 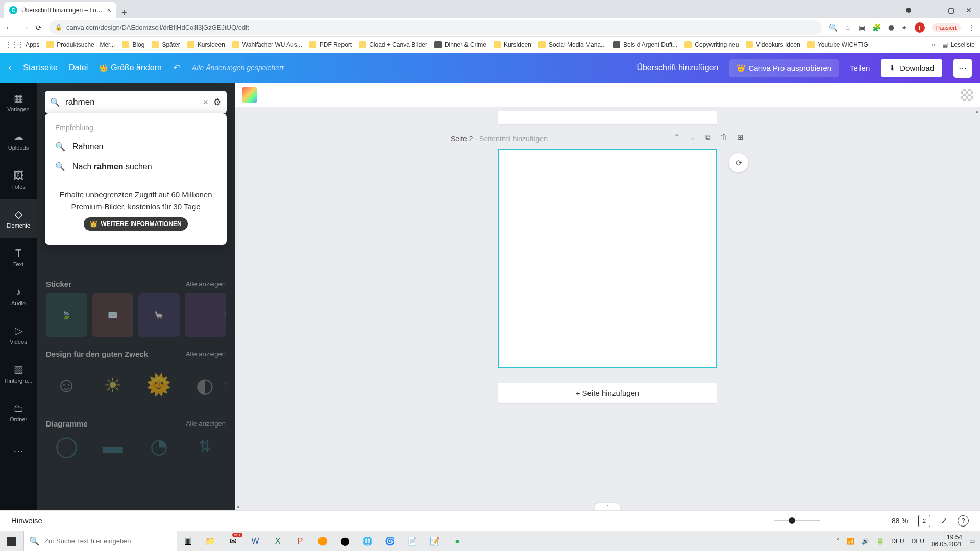 I want to click on element-thumb: ☀, so click(x=113, y=385).